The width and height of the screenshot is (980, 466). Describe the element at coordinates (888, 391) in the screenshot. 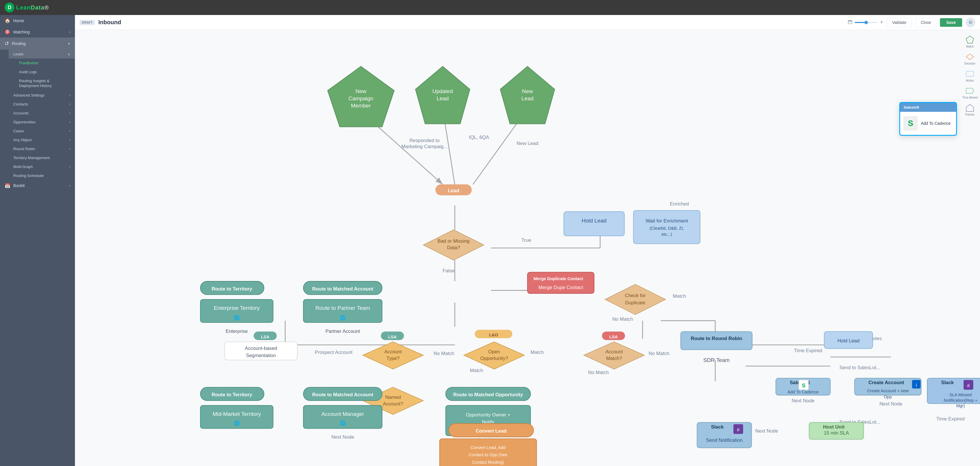

I see `svg-text: Create Account + new` at that location.